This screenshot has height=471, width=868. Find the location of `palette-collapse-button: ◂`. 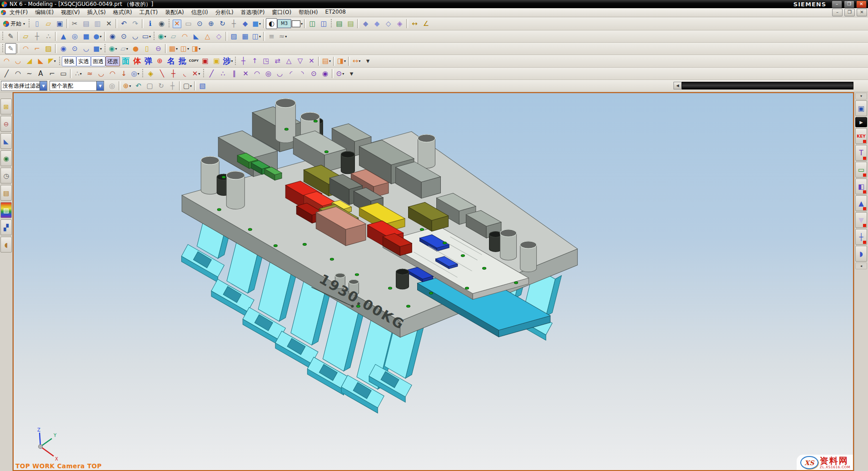

palette-collapse-button: ◂ is located at coordinates (861, 266).